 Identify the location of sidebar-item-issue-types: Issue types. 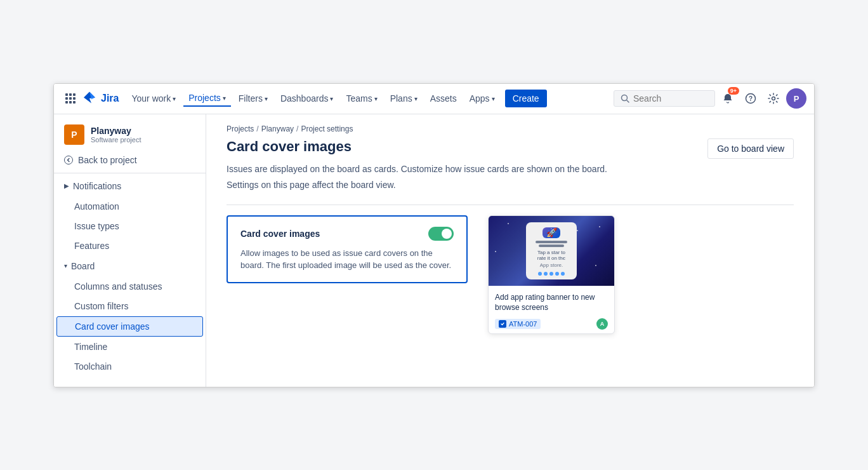
(129, 226).